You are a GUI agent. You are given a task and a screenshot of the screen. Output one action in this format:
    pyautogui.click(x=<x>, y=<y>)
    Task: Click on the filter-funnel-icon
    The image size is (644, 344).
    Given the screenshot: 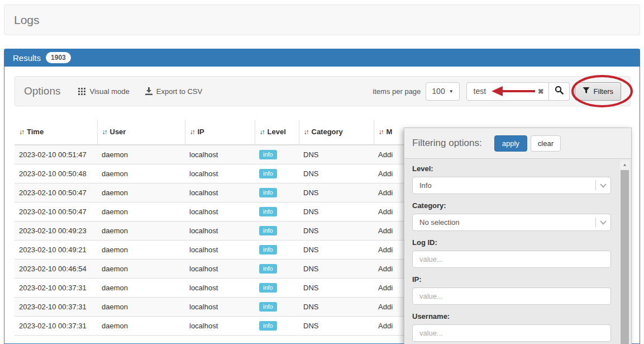 What is the action you would take?
    pyautogui.click(x=586, y=91)
    